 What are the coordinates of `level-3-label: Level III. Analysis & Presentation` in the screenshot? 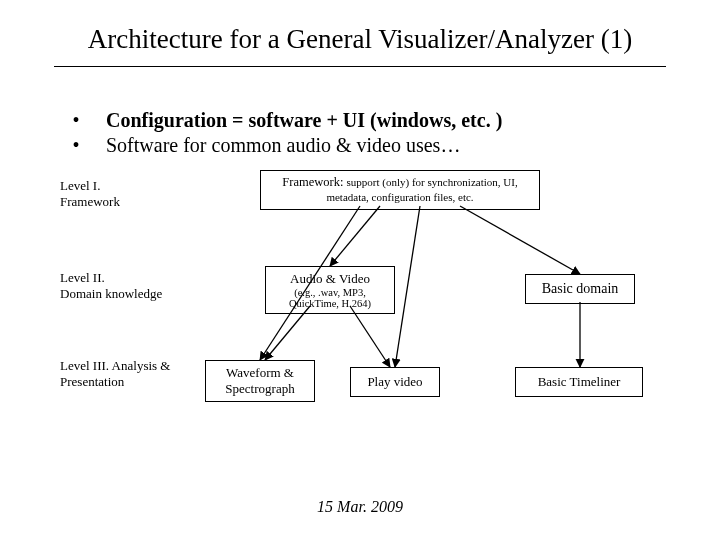 It's located at (125, 374).